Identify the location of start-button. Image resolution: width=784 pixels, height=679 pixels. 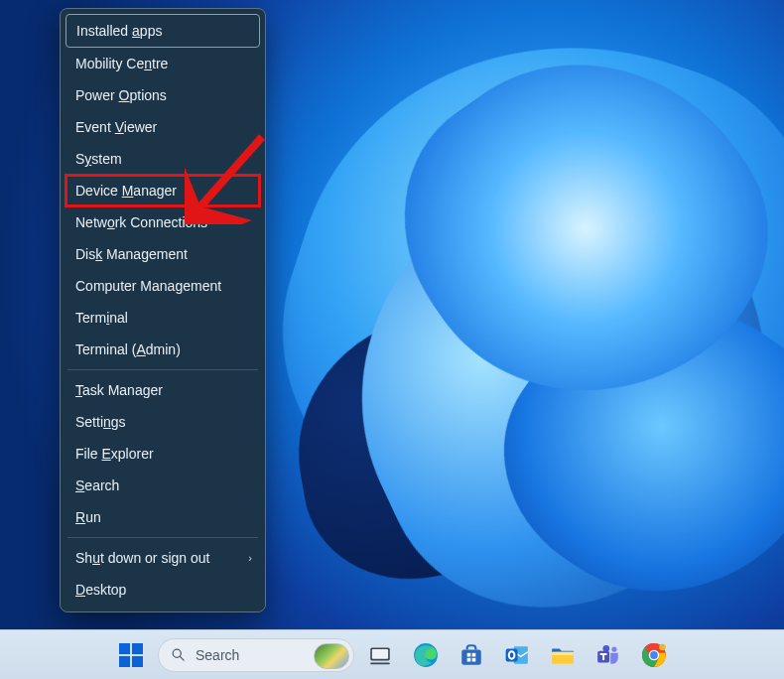
(131, 655).